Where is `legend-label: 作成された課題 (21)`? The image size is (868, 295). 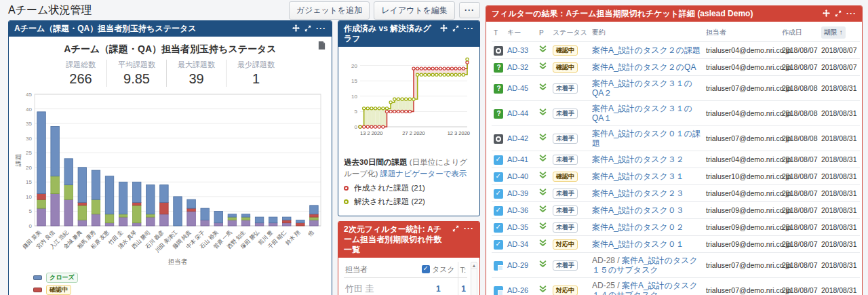
legend-label: 作成された課題 (21) is located at coordinates (389, 189).